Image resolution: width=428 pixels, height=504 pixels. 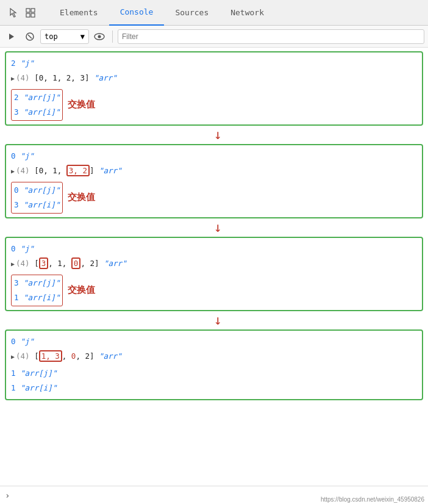 I want to click on line-s4-3: 1 "arr[j]", so click(x=214, y=373).